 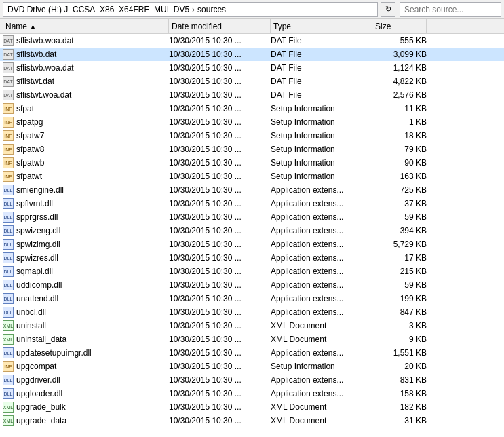 I want to click on table-row: INF sfpatwt 10/30/2015 10:30 ... Setup I…, so click(x=252, y=176).